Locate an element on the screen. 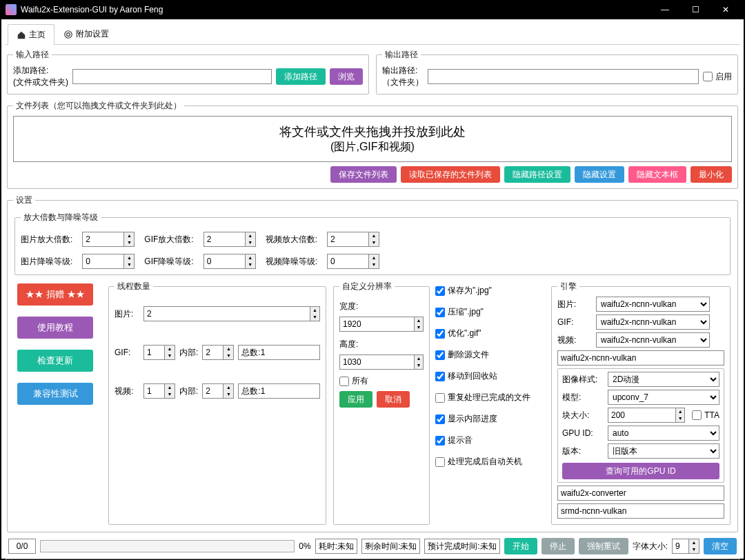 The width and height of the screenshot is (745, 560). threads-legend: 线程数量 is located at coordinates (134, 287).